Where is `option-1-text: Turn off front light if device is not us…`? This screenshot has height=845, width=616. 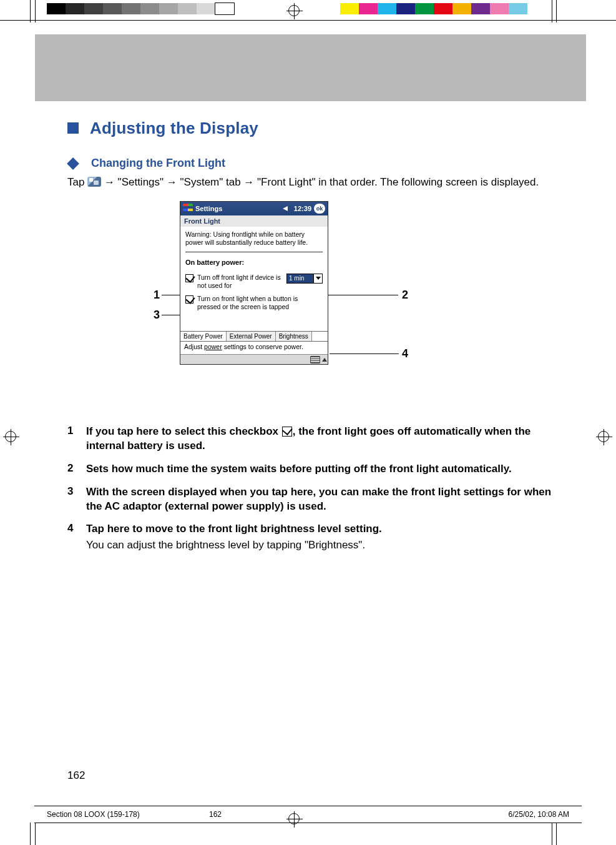
option-1-text: Turn off front light if device is not us… is located at coordinates (240, 282).